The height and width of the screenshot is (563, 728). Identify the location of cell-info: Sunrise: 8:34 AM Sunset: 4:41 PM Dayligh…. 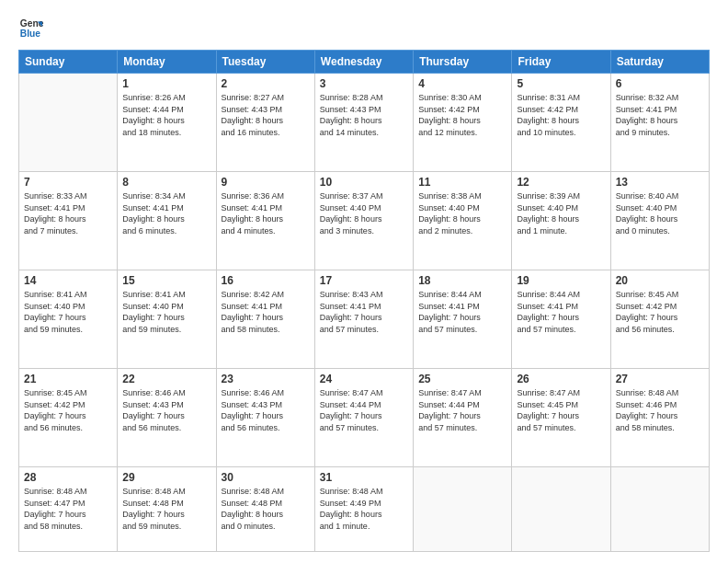
(166, 213).